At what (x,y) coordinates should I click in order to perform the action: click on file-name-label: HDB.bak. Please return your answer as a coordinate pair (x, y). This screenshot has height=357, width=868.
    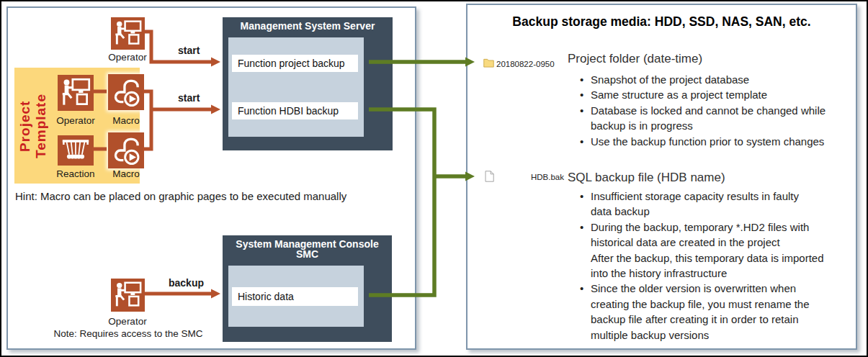
    Looking at the image, I should click on (547, 177).